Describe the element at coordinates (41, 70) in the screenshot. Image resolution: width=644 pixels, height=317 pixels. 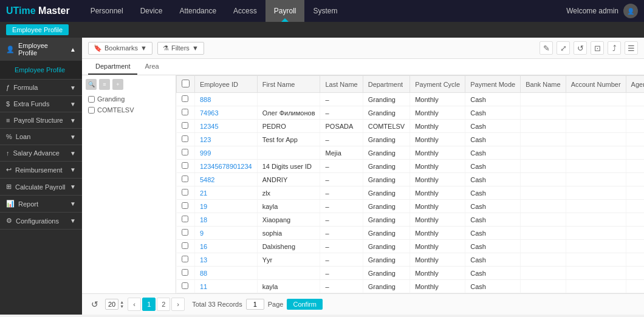
I see `sidebar-sub-item-employee-profile: Employee Profile` at that location.